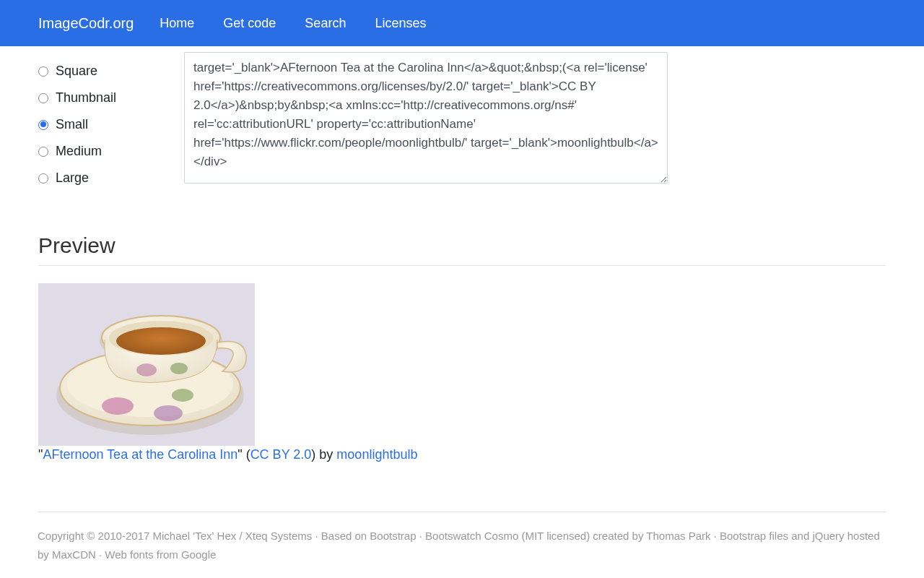 This screenshot has height=578, width=924. Describe the element at coordinates (147, 364) in the screenshot. I see `preview-image` at that location.